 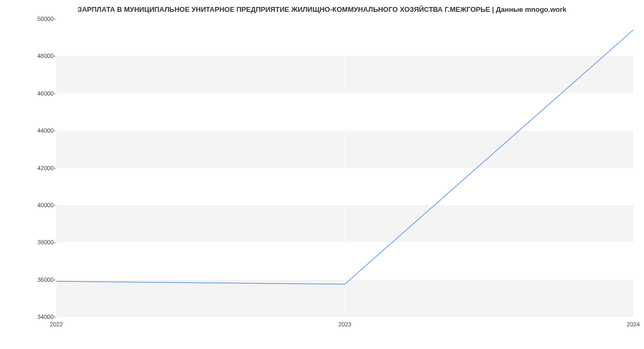 I want to click on chart-title: ЗАРПЛАТА В МУНИЦИПАЛЬНОЕ УНИТАРНОЕ ПРЕДП…, so click(x=322, y=10).